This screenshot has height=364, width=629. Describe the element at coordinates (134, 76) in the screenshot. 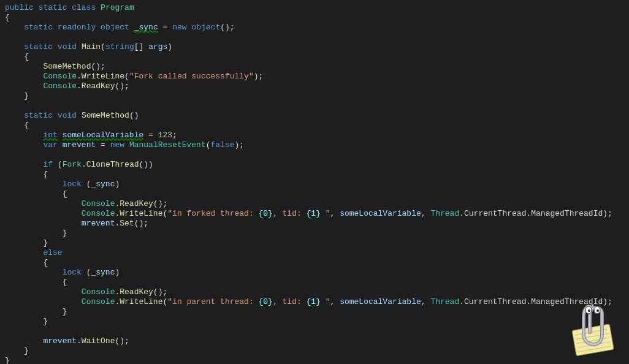

I see `code-line: Console.WriteLine("Fork called successfu…` at that location.